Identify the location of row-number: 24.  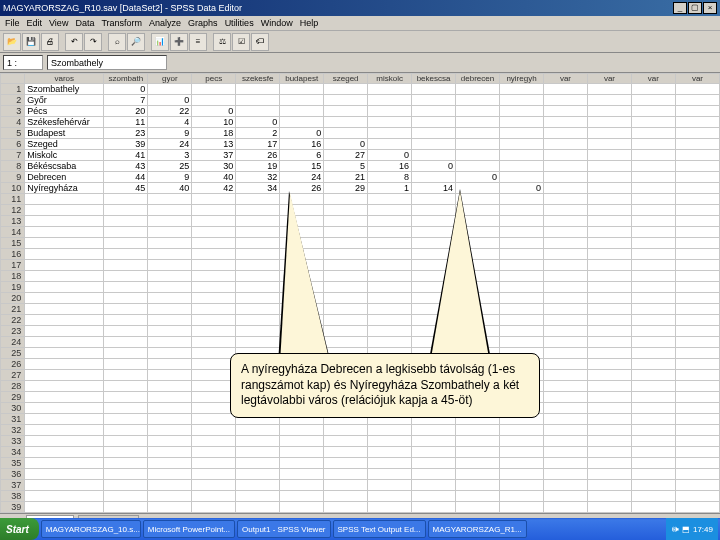
(13, 342).